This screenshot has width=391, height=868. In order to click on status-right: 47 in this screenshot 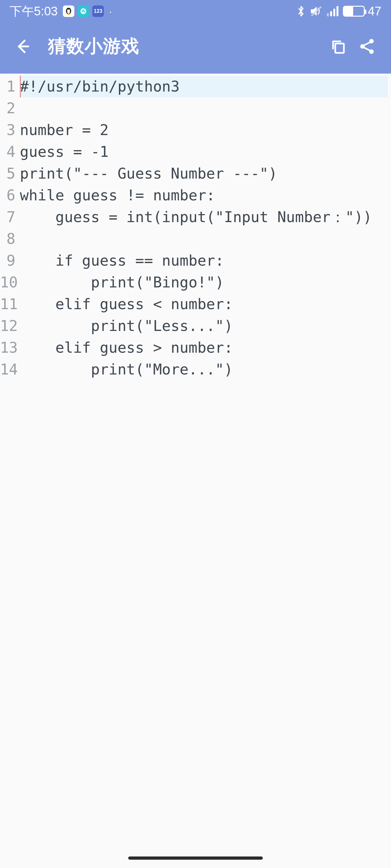, I will do `click(339, 11)`.